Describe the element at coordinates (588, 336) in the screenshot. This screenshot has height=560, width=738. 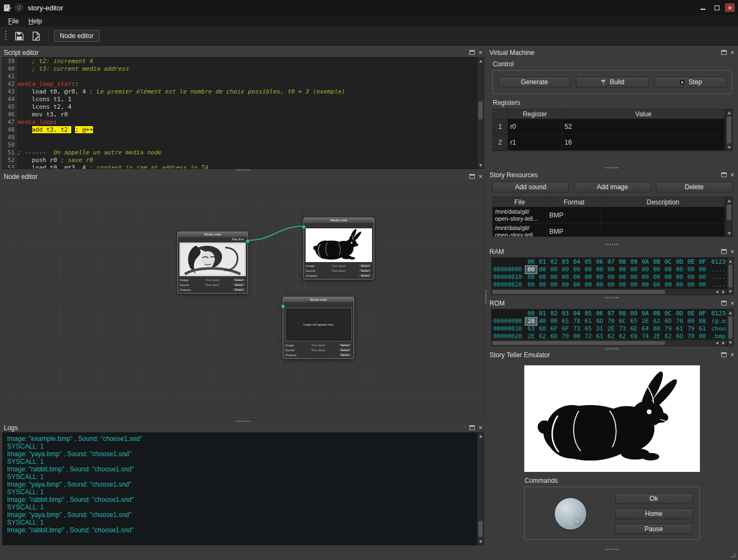
I see `hex-byte-cell: 72` at that location.